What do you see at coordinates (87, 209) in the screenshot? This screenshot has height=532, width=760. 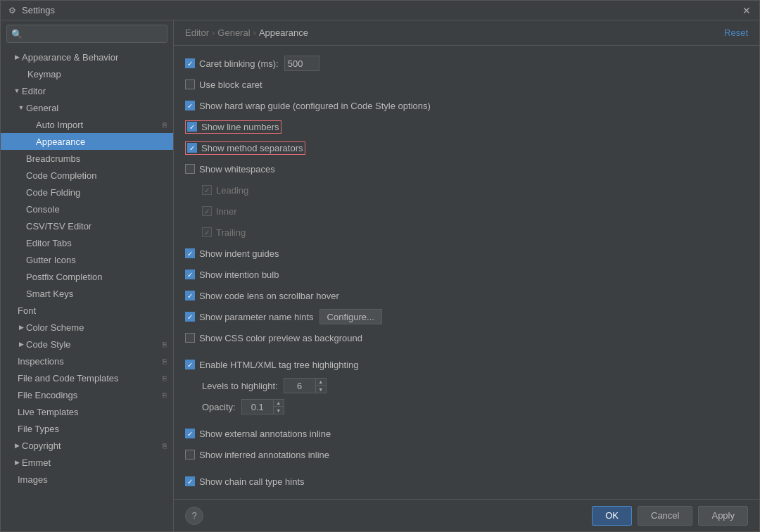 I see `sidebar-item-console: Console` at bounding box center [87, 209].